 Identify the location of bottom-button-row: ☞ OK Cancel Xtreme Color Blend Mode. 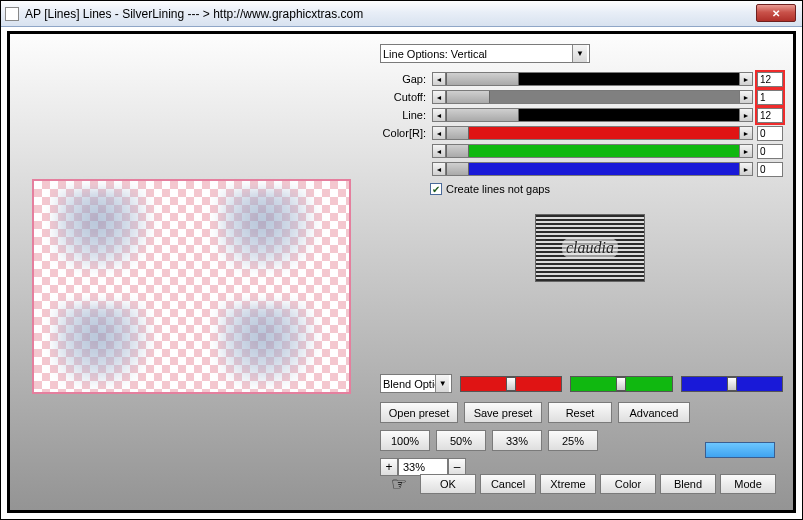
(579, 484).